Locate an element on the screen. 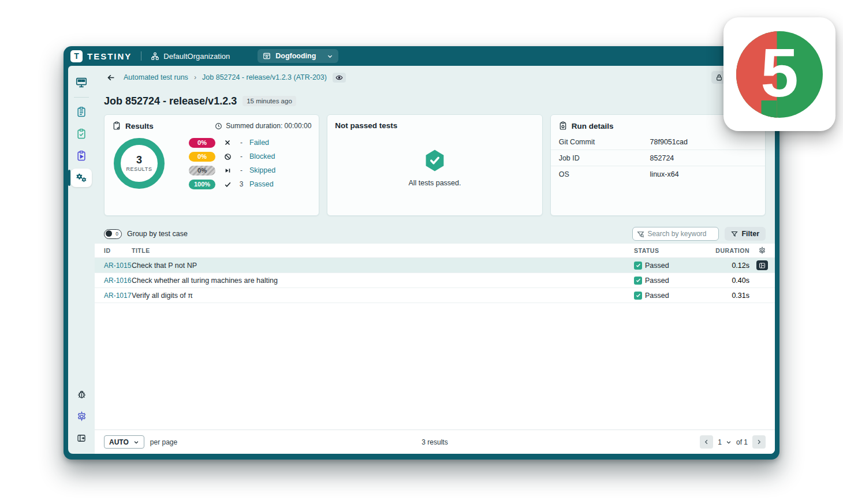 Image resolution: width=843 pixels, height=504 pixels. table-settings-gear-icon is located at coordinates (762, 251).